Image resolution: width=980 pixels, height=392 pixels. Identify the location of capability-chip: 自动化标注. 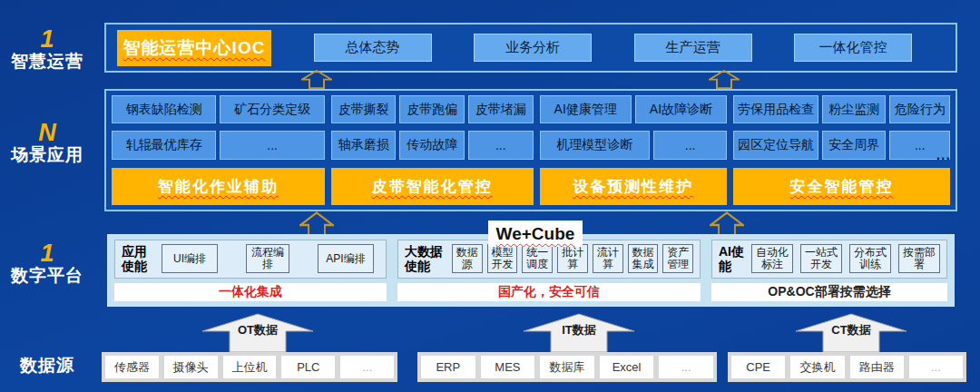
(772, 259).